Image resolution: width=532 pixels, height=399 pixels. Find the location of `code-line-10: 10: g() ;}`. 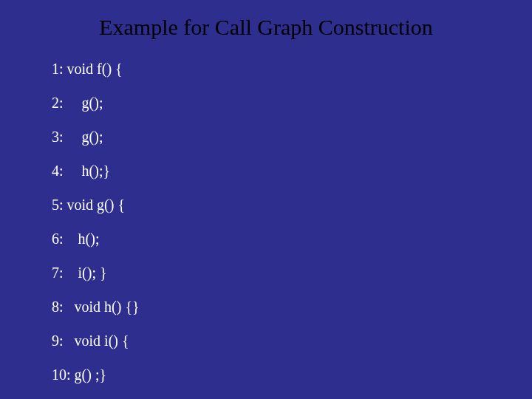

code-line-10: 10: g() ;} is located at coordinates (270, 375).